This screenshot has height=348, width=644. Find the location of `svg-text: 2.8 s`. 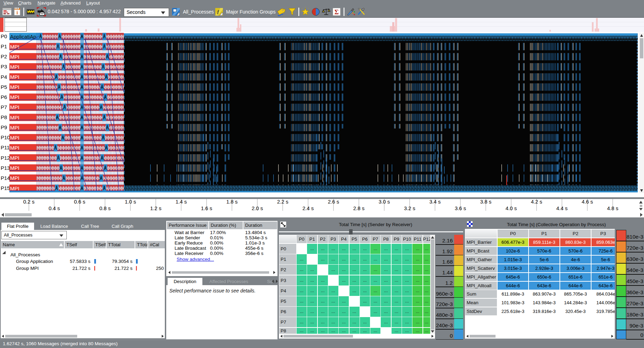

svg-text: 2.8 s is located at coordinates (359, 208).